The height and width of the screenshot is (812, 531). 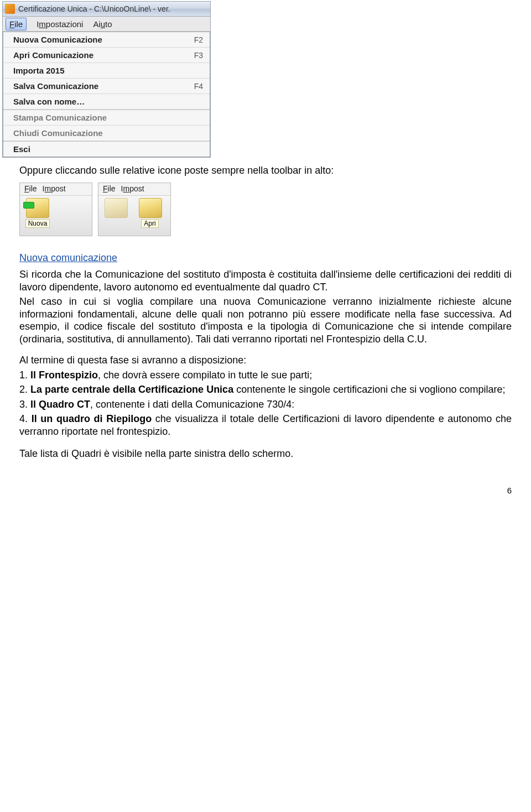 What do you see at coordinates (106, 118) in the screenshot?
I see `menu-item-stampa: Stampa Comunicazione` at bounding box center [106, 118].